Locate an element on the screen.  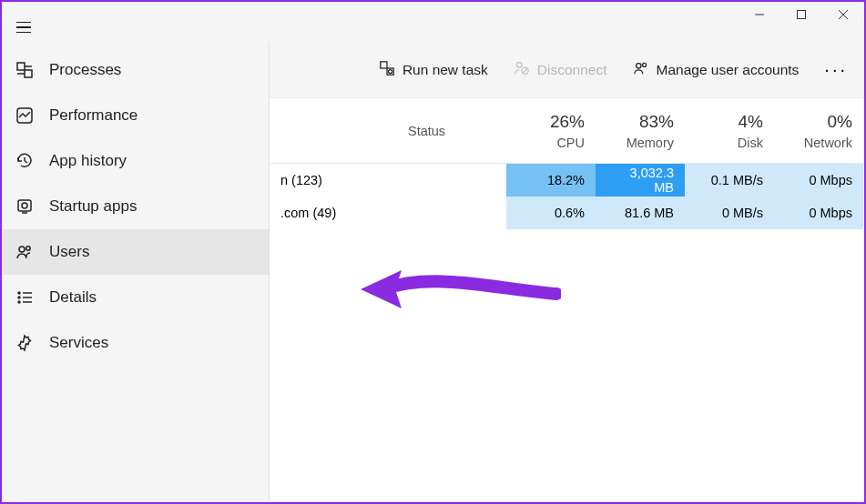
history-icon is located at coordinates (25, 161).